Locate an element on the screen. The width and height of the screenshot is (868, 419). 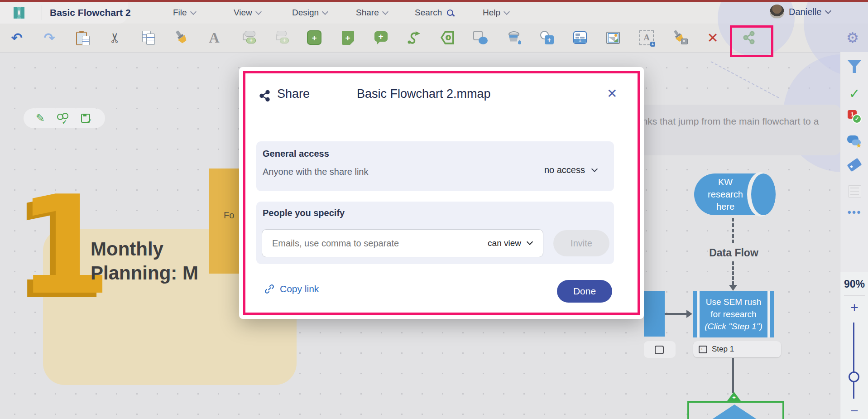
sticky-note-text: Fo is located at coordinates (229, 216).